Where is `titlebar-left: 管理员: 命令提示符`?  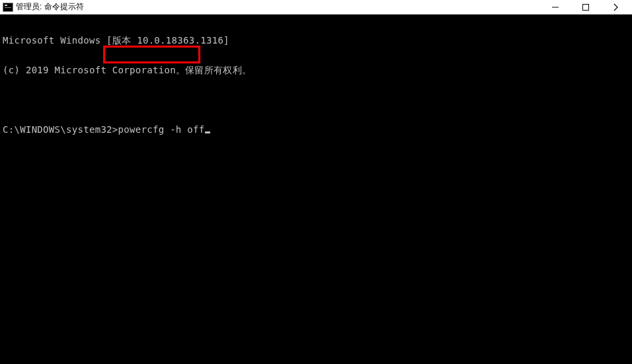 titlebar-left: 管理员: 命令提示符 is located at coordinates (44, 7).